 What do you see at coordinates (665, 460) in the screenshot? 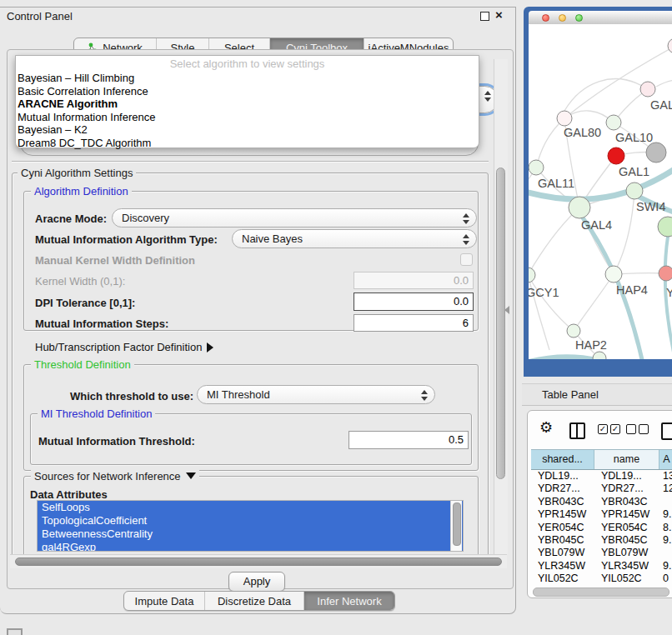
I see `column-header-a: A` at bounding box center [665, 460].